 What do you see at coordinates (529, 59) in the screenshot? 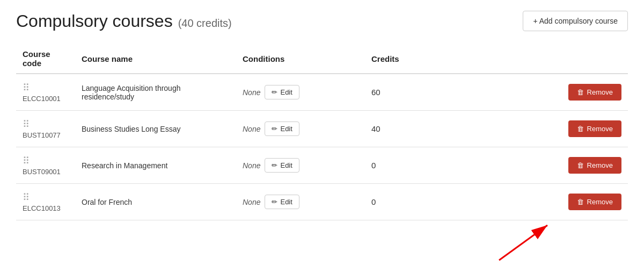
I see `col-header-actions` at bounding box center [529, 59].